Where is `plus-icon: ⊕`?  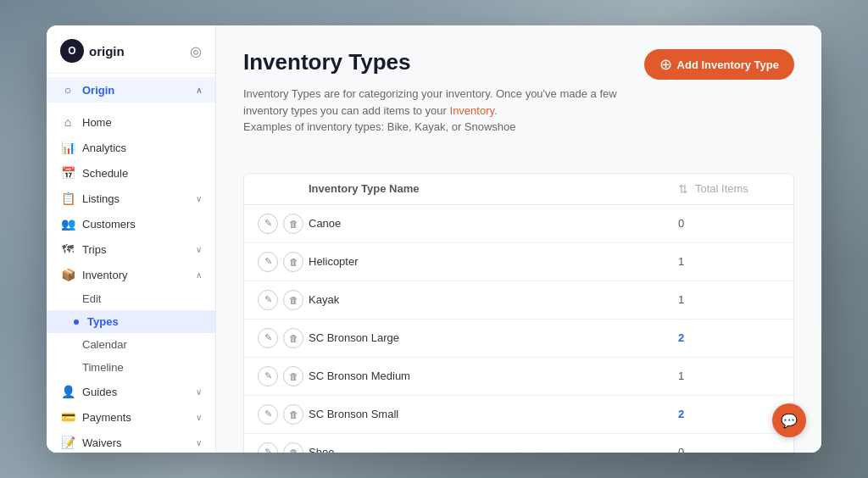 plus-icon: ⊕ is located at coordinates (666, 64).